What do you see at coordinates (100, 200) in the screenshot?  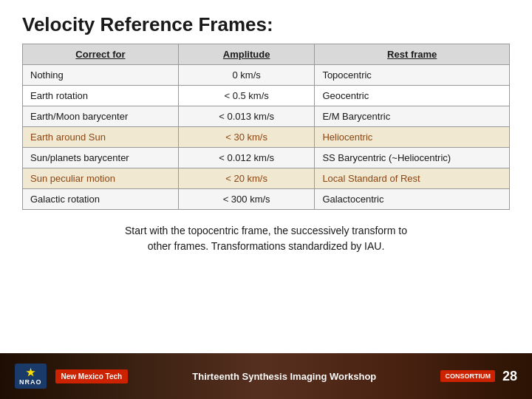 I see `cell-correct: Galactic rotation` at bounding box center [100, 200].